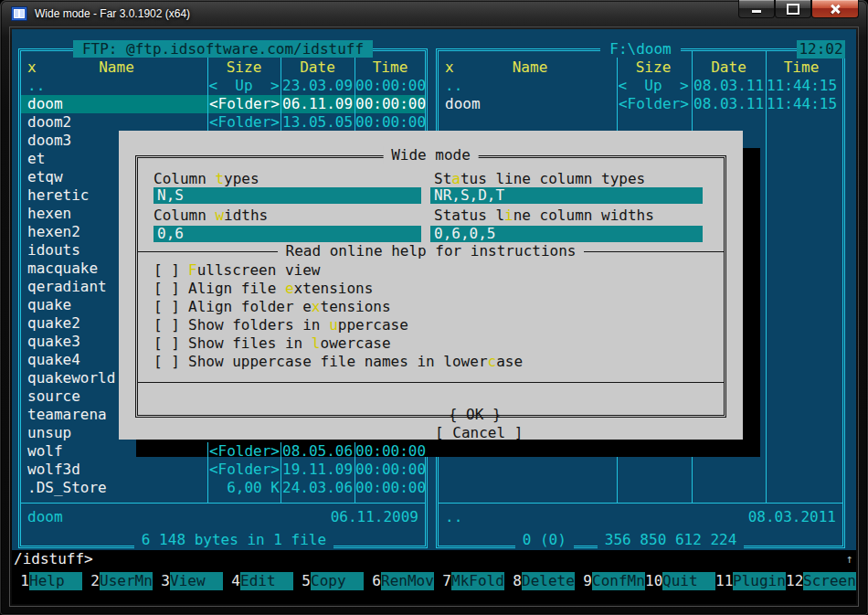 Image resolution: width=868 pixels, height=615 pixels. I want to click on checkbox-option: [ ]Show folders in uppercase, so click(338, 325).